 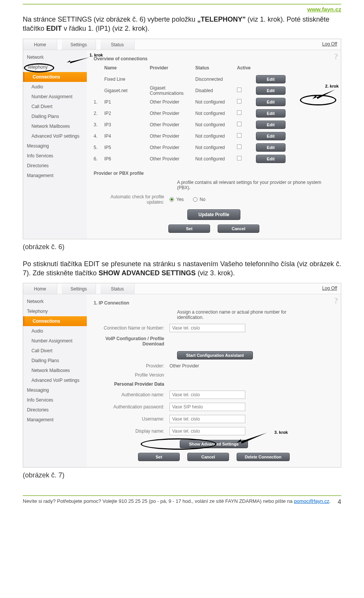 I want to click on show-advanced-button: Show Advanced Settings, so click(x=214, y=444).